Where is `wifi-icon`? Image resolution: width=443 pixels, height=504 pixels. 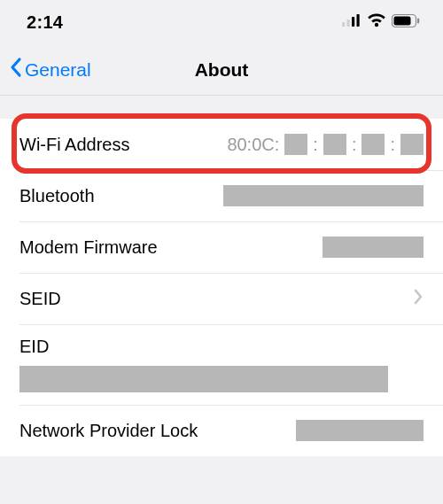
wifi-icon is located at coordinates (377, 22).